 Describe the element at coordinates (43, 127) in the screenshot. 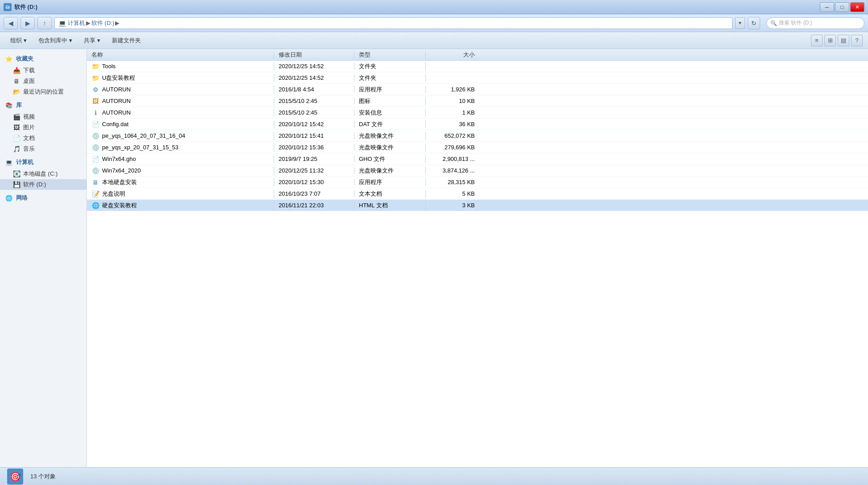

I see `sidebar-item-image: 🖼 图片` at that location.